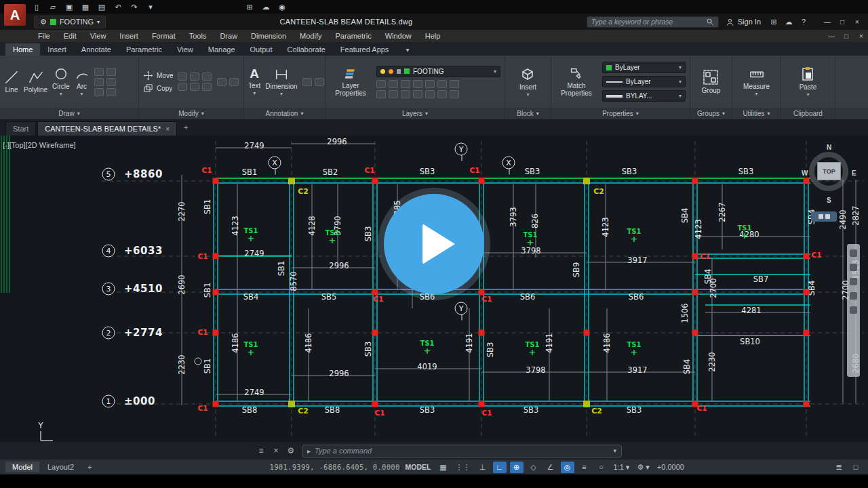 This screenshot has width=868, height=488. I want to click on status-snap-icon: ⋮⋮, so click(463, 468).